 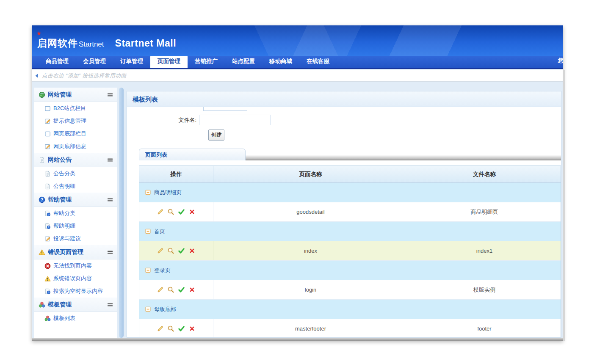 I want to click on window-bottom-shadow, so click(x=297, y=339).